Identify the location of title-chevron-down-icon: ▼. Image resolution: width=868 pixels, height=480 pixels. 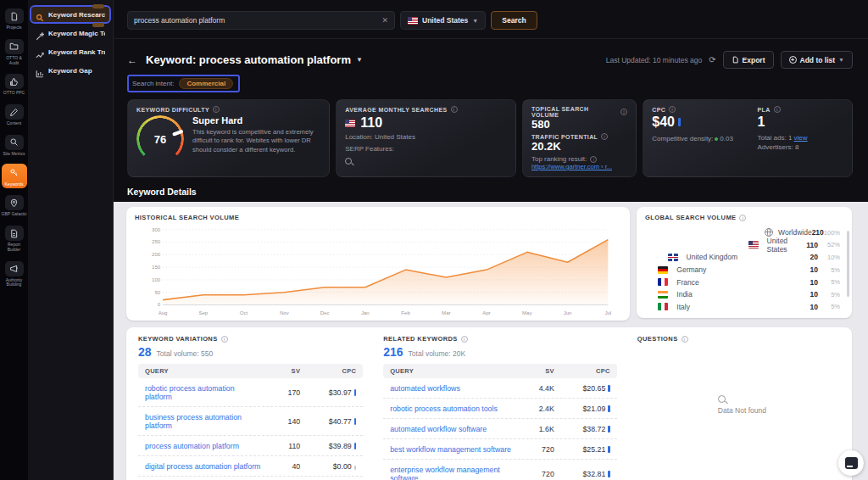
(359, 59).